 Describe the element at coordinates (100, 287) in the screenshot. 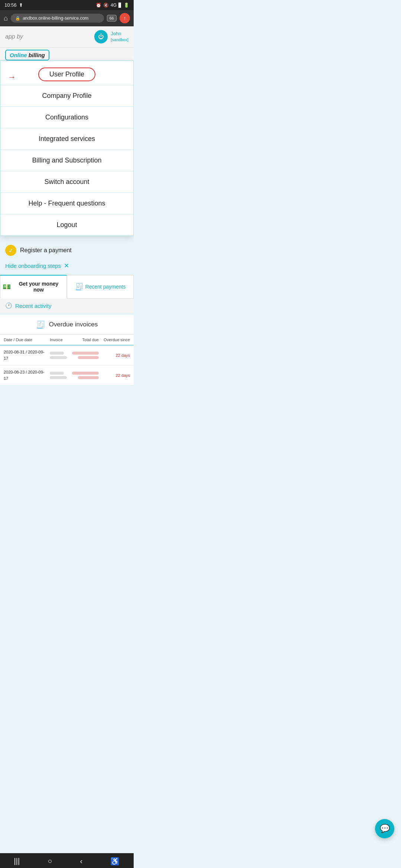

I see `tab-recent-payments: 🧾 Recent payments` at that location.